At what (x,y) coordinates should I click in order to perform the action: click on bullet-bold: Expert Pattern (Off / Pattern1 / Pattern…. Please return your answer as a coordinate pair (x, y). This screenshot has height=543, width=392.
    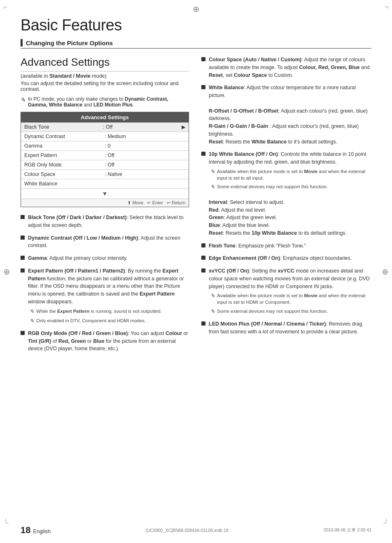
    Looking at the image, I should click on (76, 271).